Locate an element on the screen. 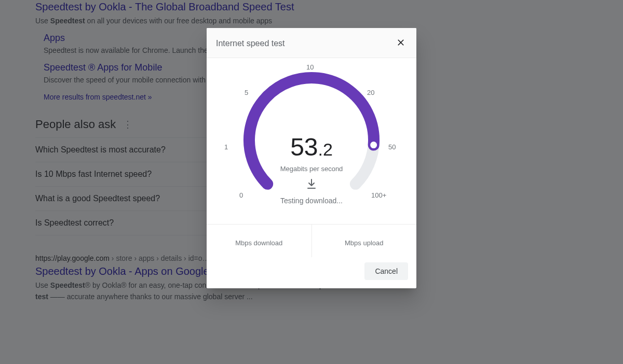 The image size is (623, 364). gauge-value: 53.2 is located at coordinates (312, 147).